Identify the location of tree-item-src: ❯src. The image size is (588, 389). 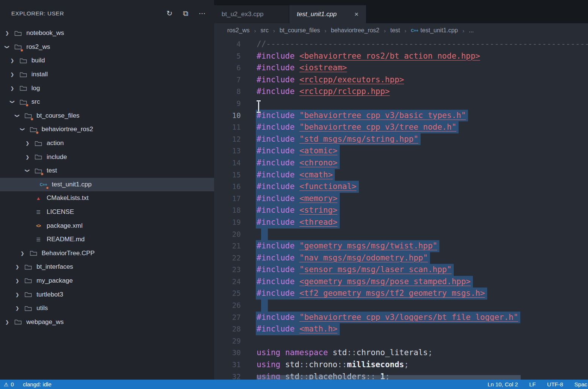
(107, 102).